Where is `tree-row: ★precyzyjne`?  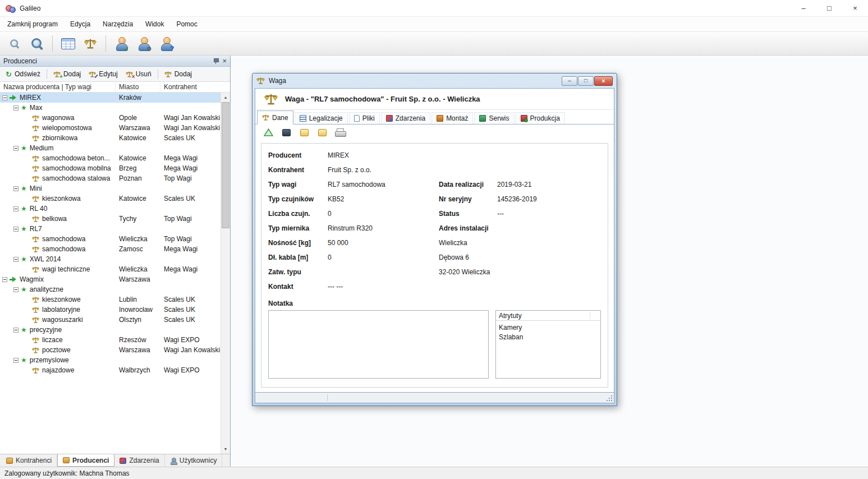 tree-row: ★precyzyjne is located at coordinates (110, 330).